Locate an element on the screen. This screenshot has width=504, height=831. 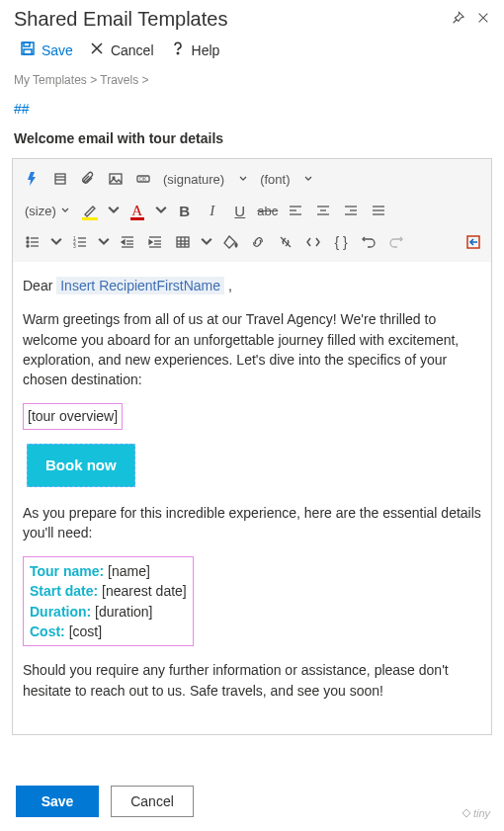
closing-paragraph: Should you require any further informati… is located at coordinates (252, 680).